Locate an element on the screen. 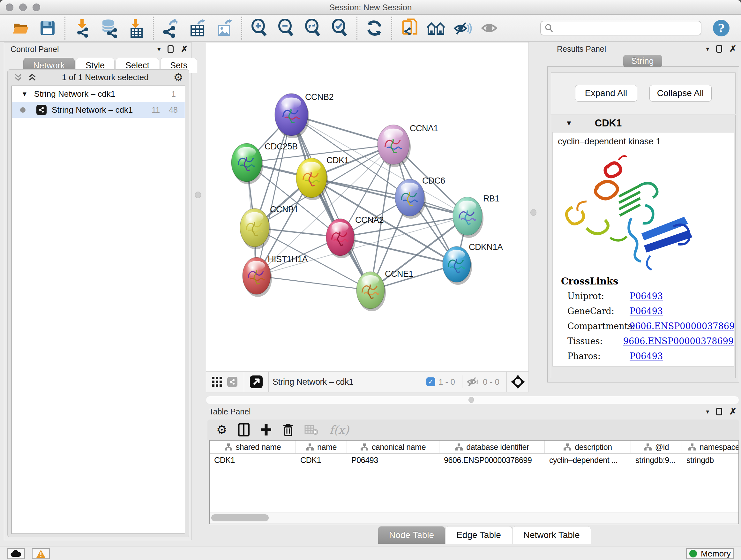  column-header-canonical-name: canonical name is located at coordinates (393, 447).